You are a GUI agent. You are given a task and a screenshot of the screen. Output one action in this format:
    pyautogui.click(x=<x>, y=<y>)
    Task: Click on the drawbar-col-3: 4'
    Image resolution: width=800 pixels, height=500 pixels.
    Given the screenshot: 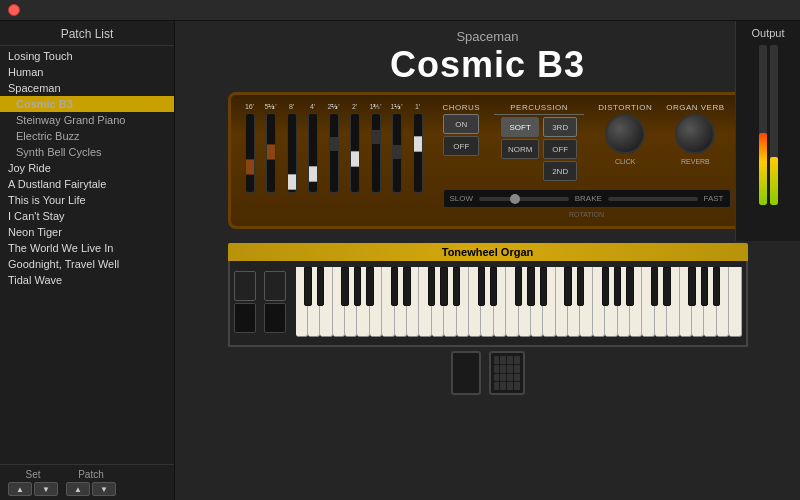 What is the action you would take?
    pyautogui.click(x=313, y=148)
    